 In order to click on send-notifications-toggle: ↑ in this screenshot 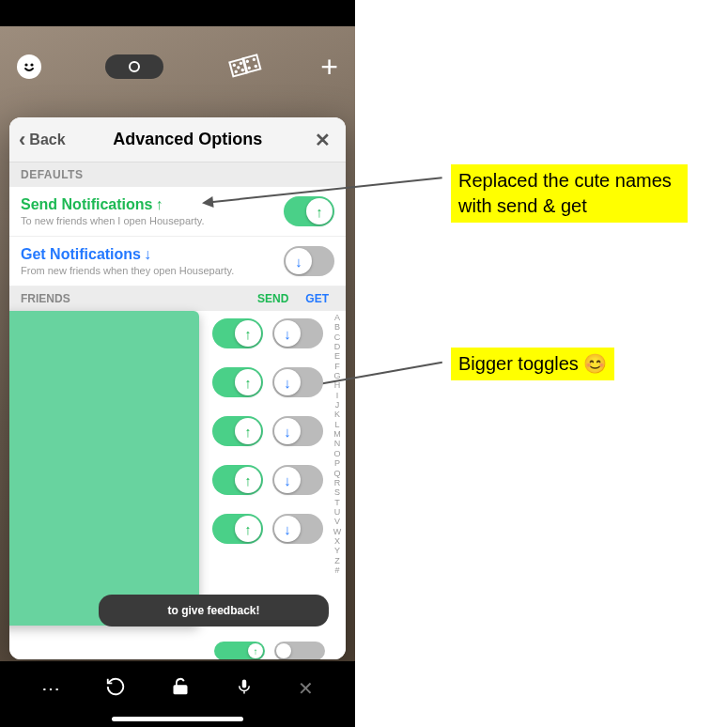, I will do `click(309, 211)`.